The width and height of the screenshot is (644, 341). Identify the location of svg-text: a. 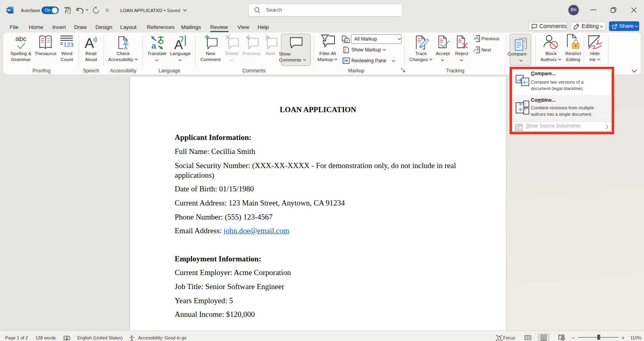
(154, 46).